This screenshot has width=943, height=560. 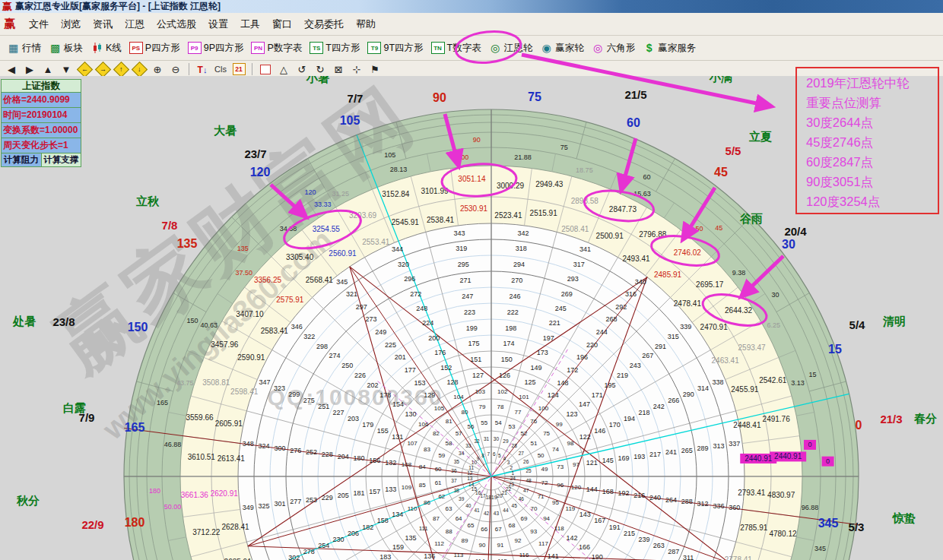 What do you see at coordinates (433, 338) in the screenshot?
I see `wheel-number: 200` at bounding box center [433, 338].